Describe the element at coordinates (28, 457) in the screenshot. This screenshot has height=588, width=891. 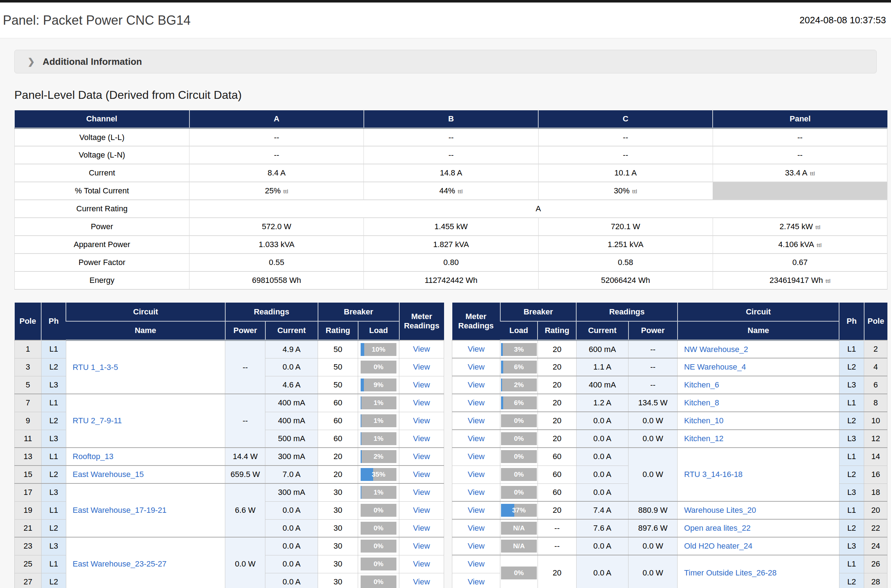
I see `pole-cell: 13` at that location.